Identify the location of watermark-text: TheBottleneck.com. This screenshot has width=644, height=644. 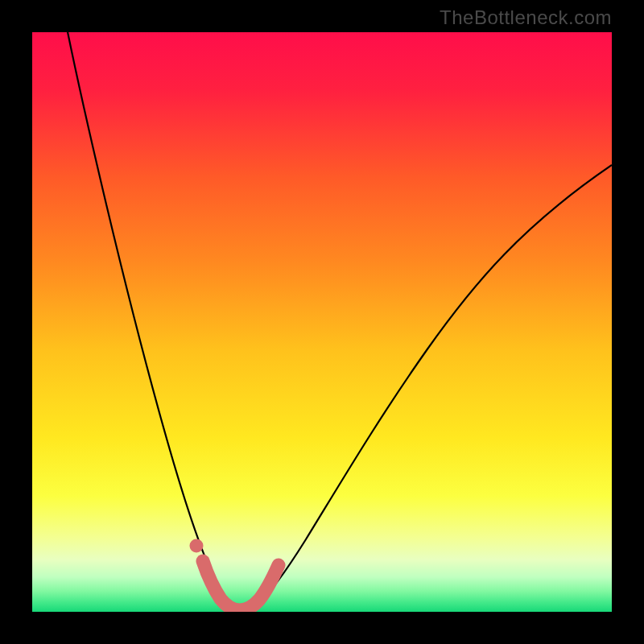
(526, 18).